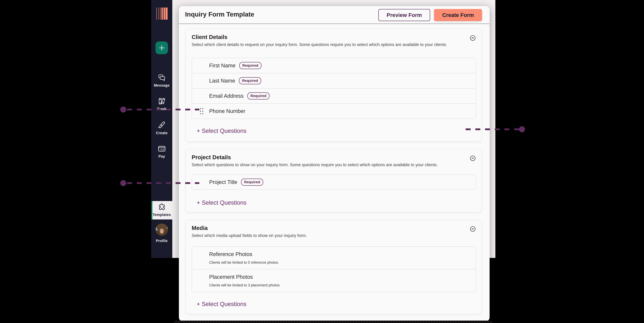  Describe the element at coordinates (162, 241) in the screenshot. I see `sidebar-item-label: Profile` at that location.